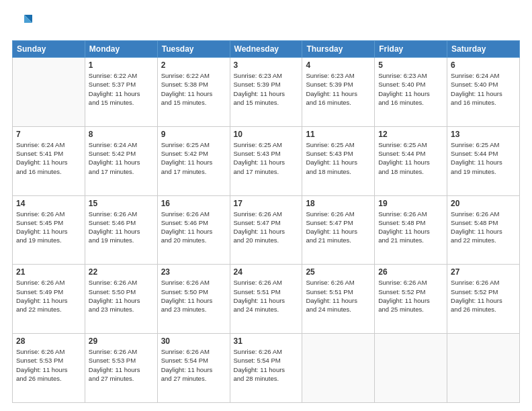 The height and width of the screenshot is (411, 532). Describe the element at coordinates (411, 50) in the screenshot. I see `weekday-header-friday: Friday` at that location.